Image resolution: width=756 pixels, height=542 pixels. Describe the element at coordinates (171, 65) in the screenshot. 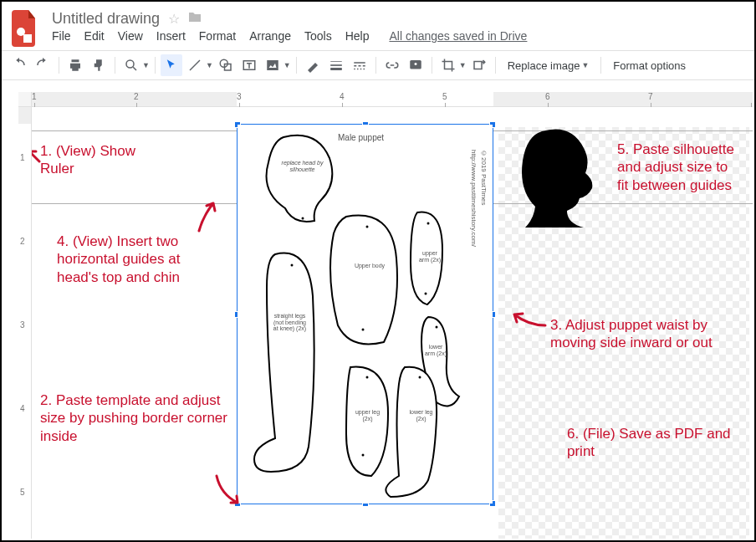

I see `select-tool` at that location.